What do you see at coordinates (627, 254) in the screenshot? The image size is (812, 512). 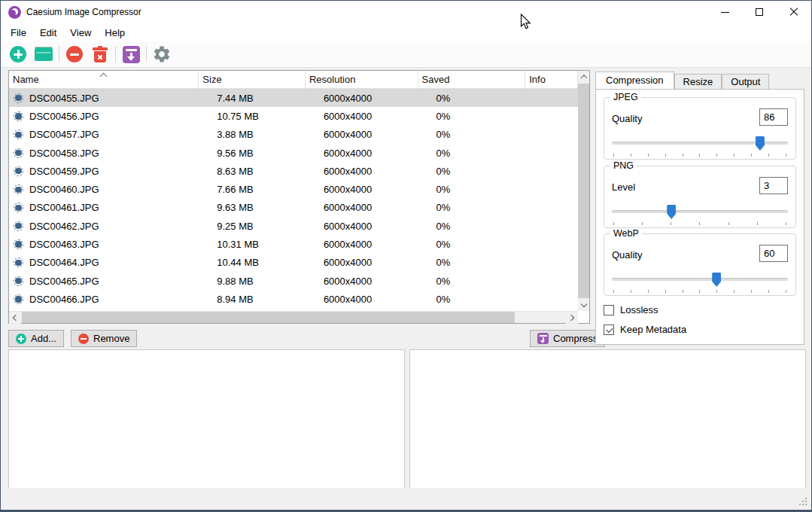 I see `param-label: Quality` at bounding box center [627, 254].